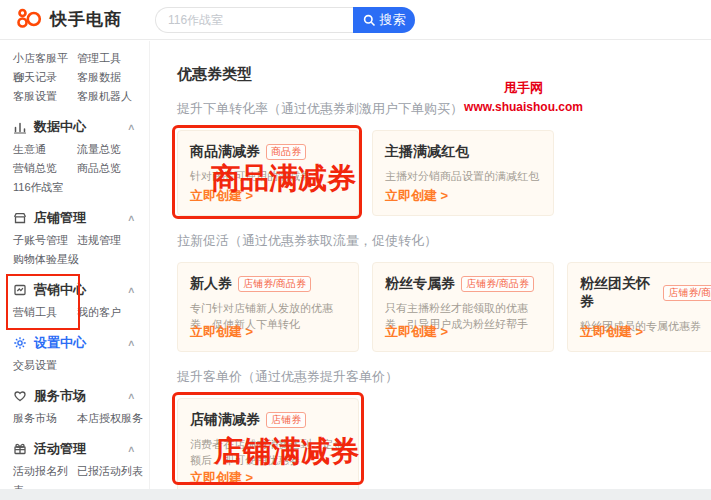 The height and width of the screenshot is (500, 711). What do you see at coordinates (60, 449) in the screenshot?
I see `sidebar-group-label: 活动管理` at bounding box center [60, 449].